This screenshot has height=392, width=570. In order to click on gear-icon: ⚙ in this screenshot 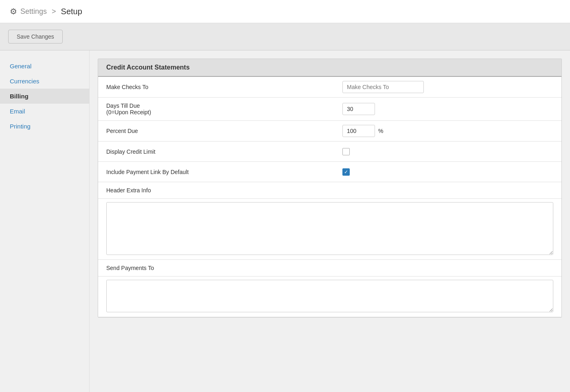, I will do `click(13, 11)`.